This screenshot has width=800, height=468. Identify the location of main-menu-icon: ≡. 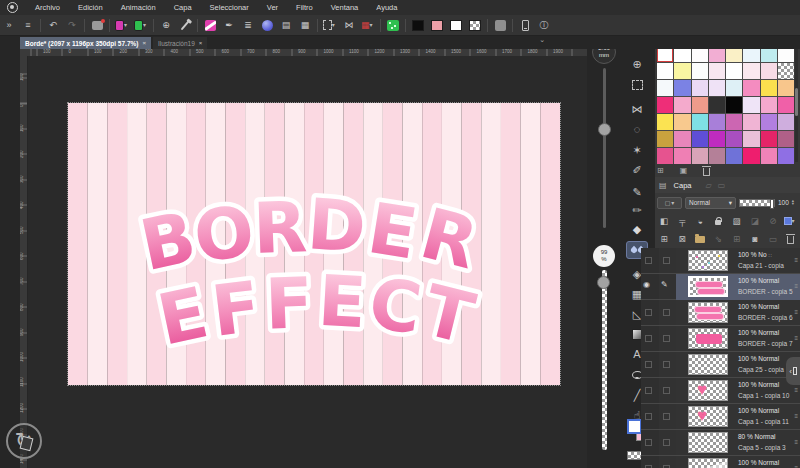
(28, 26).